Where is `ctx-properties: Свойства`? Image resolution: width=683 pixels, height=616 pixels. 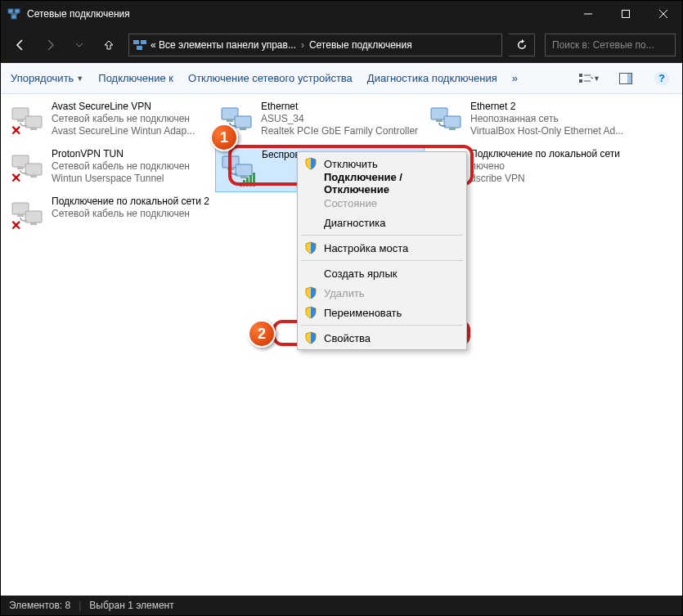 ctx-properties: Свойства is located at coordinates (382, 338).